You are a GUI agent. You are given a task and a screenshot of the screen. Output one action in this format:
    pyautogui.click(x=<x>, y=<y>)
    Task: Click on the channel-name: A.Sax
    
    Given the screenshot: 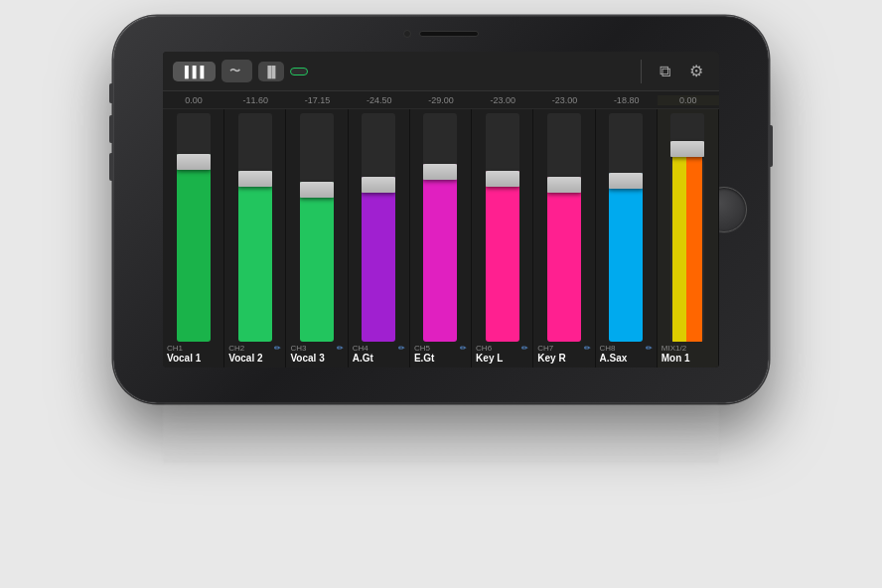 What is the action you would take?
    pyautogui.click(x=626, y=358)
    